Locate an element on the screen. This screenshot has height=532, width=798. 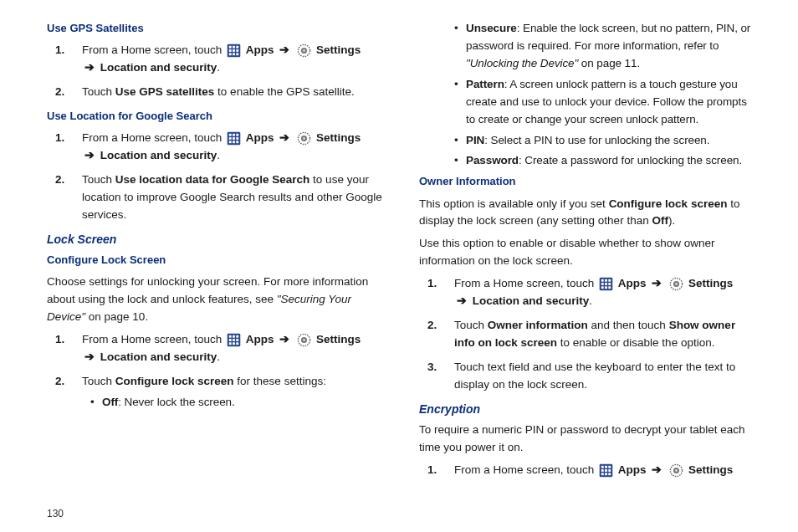
page-number: 130 is located at coordinates (402, 514).